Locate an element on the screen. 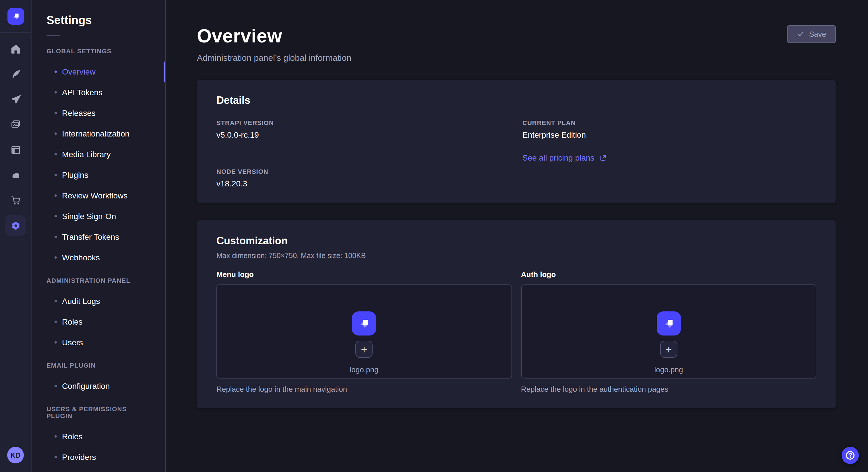 The image size is (868, 472). logo-area is located at coordinates (16, 16).